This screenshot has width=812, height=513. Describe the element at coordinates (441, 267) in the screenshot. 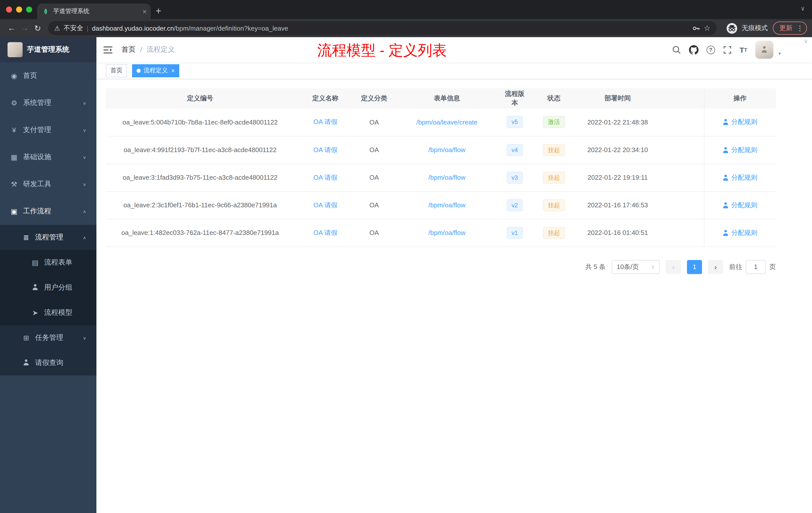

I see `pagination: 共 5 条 10条/页 ∨ ‹ 1 › 前往 页` at that location.